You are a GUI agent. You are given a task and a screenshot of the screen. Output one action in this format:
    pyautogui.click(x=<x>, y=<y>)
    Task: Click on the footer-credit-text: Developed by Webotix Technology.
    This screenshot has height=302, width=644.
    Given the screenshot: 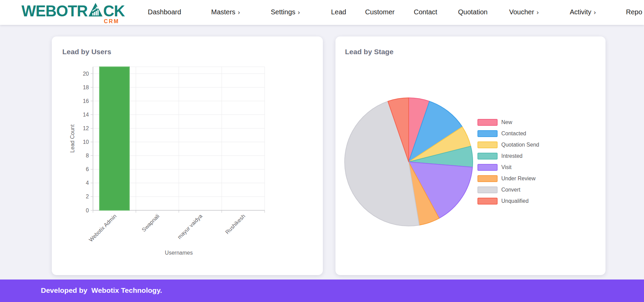 What is the action you would take?
    pyautogui.click(x=101, y=290)
    